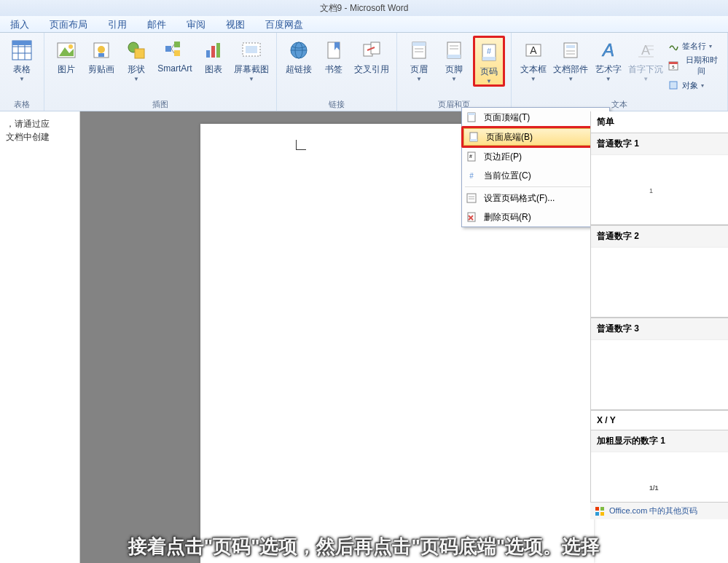 The width and height of the screenshot is (728, 563). Describe the element at coordinates (22, 59) in the screenshot. I see `tables-button: 表格 ▼` at that location.